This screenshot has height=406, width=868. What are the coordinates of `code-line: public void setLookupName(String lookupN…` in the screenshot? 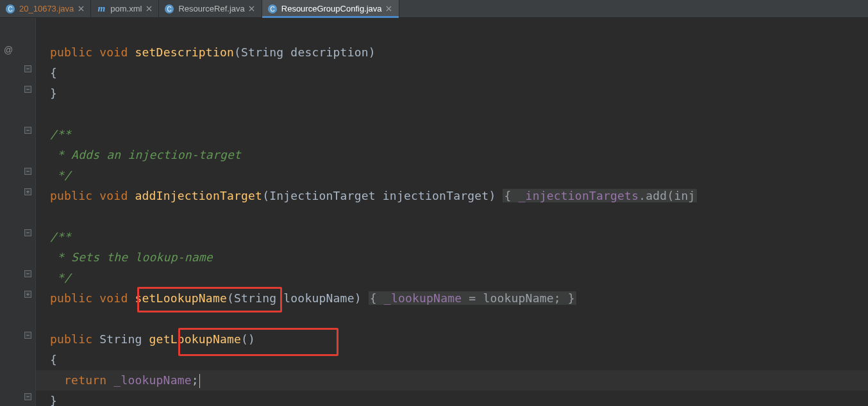 It's located at (452, 298).